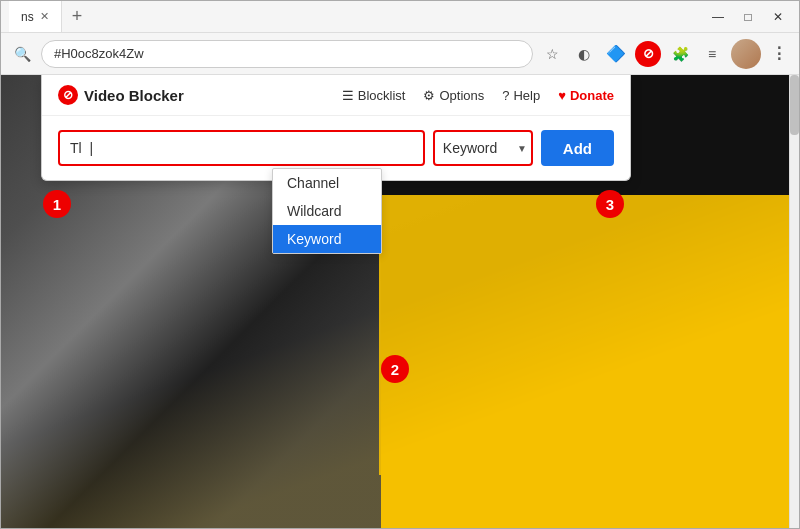  Describe the element at coordinates (748, 17) in the screenshot. I see `maximize-button: □` at that location.